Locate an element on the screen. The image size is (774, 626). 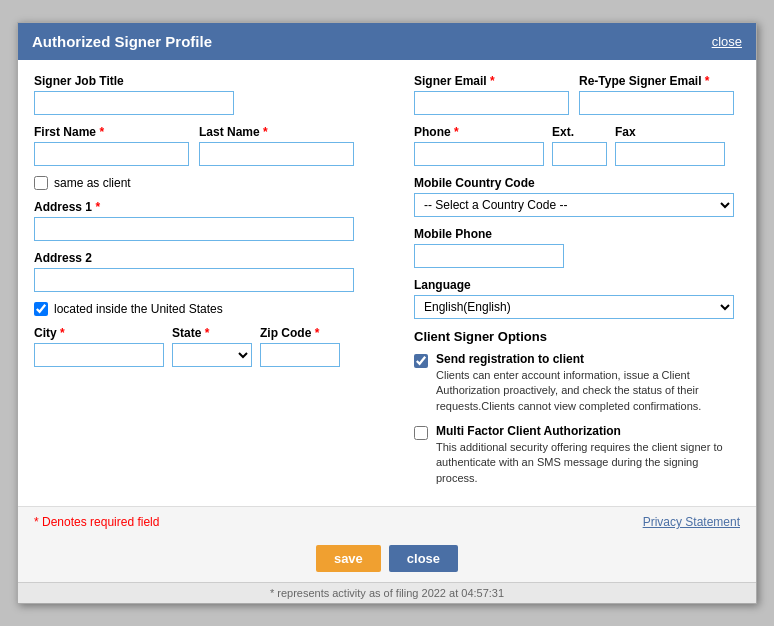
signer-email-group: Signer Email * is located at coordinates (492, 94).